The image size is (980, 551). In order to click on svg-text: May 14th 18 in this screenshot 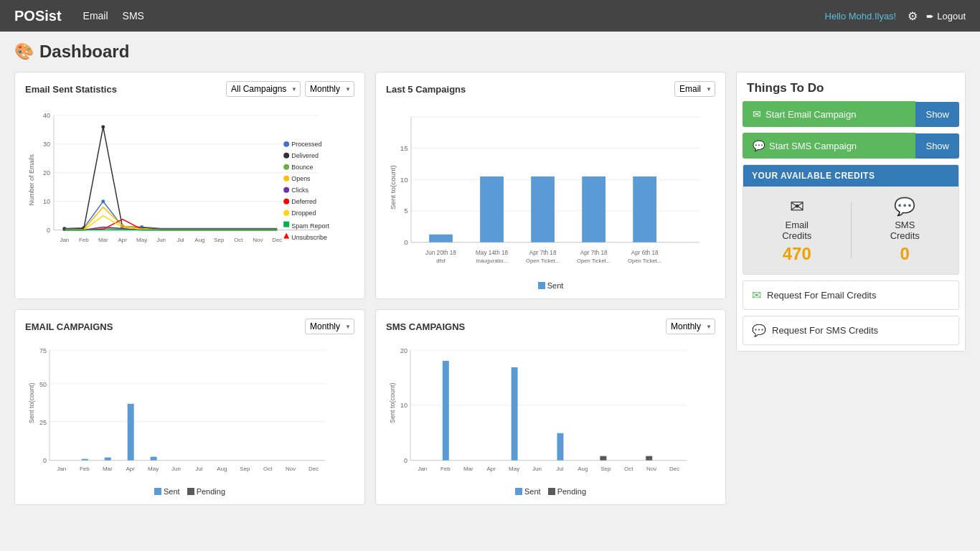, I will do `click(492, 253)`.